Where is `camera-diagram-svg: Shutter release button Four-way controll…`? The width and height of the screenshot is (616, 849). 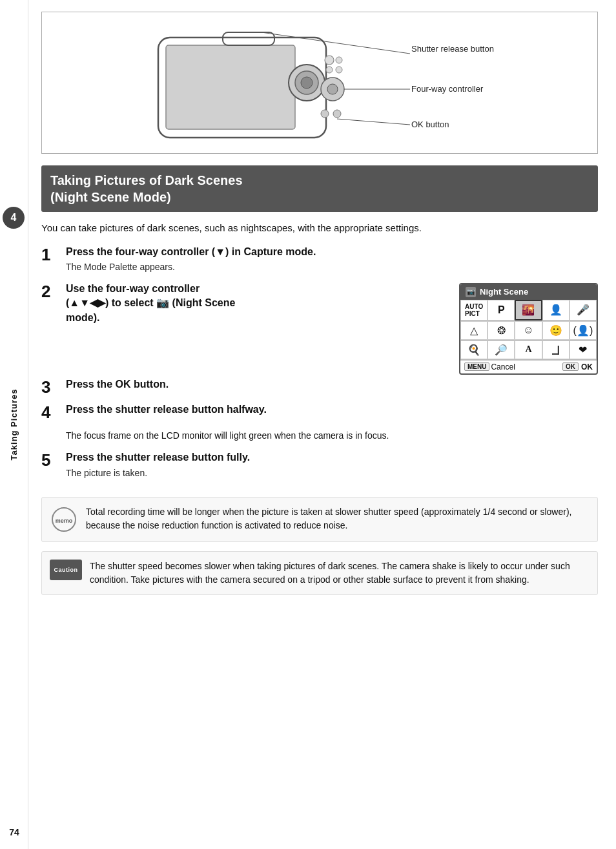 camera-diagram-svg: Shutter release button Four-way controll… is located at coordinates (320, 83).